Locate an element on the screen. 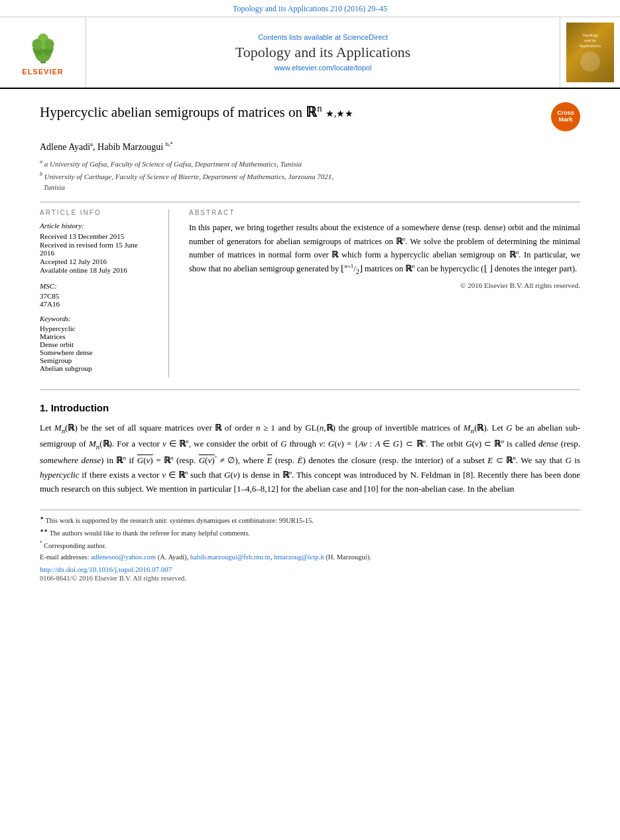 Image resolution: width=620 pixels, height=840 pixels. email1-author: (A. Ayadi), is located at coordinates (174, 557).